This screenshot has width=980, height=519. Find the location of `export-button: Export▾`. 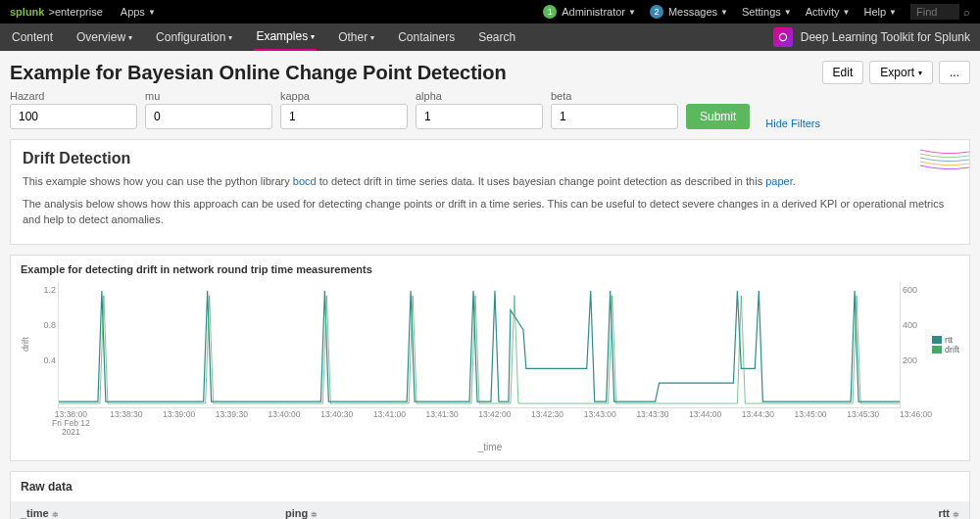

export-button: Export▾ is located at coordinates (902, 72).